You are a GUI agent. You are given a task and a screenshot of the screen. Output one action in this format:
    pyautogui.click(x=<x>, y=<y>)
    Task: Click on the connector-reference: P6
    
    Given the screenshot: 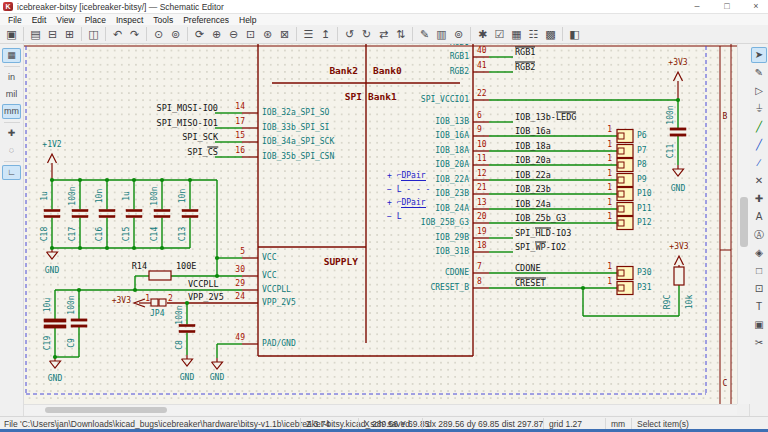 What is the action you would take?
    pyautogui.click(x=642, y=136)
    